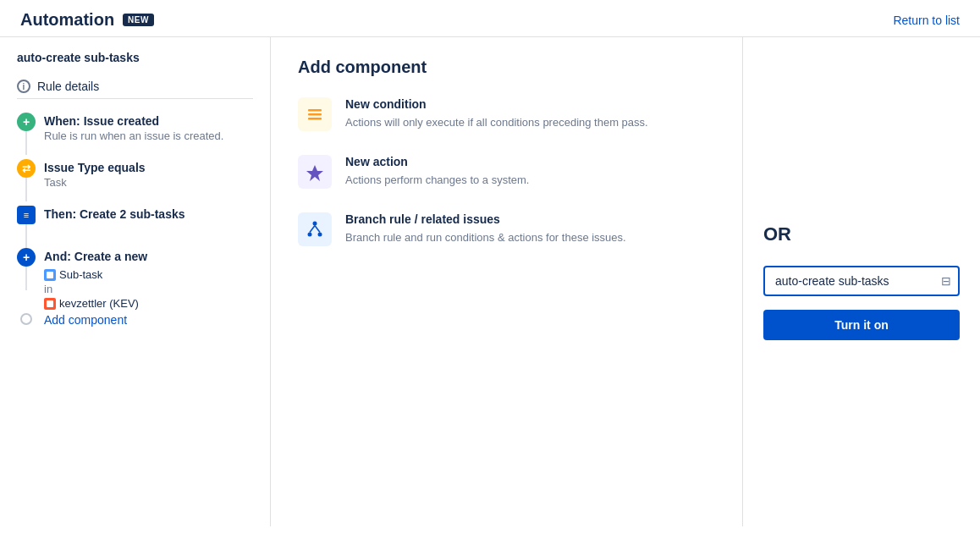 This screenshot has height=534, width=980. What do you see at coordinates (135, 183) in the screenshot?
I see `timeline-item-issue-type: ⇄ Issue Type equals Task` at bounding box center [135, 183].